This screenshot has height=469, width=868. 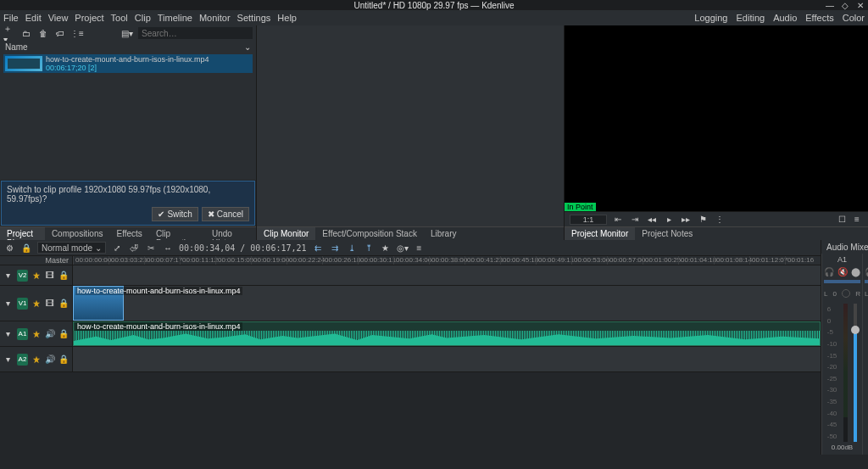 What do you see at coordinates (386, 248) in the screenshot?
I see `favorite-icon: ★` at bounding box center [386, 248].